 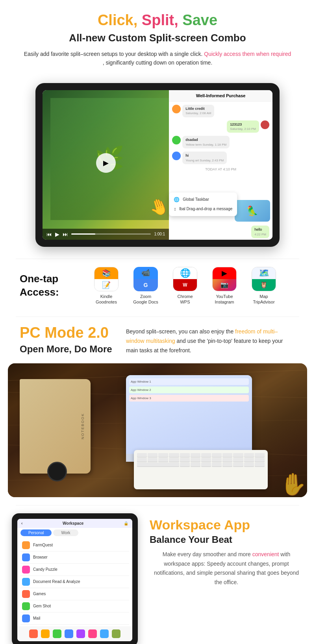 I want to click on wps-bottom: W, so click(x=185, y=285).